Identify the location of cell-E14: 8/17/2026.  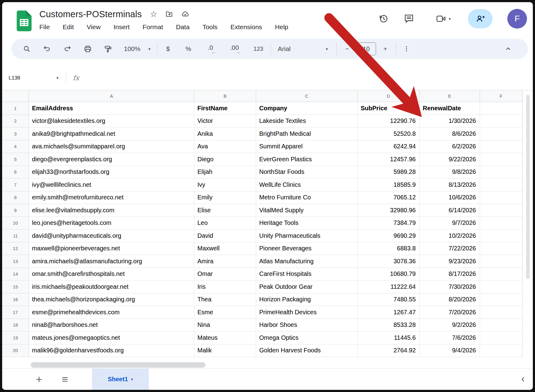
(450, 274).